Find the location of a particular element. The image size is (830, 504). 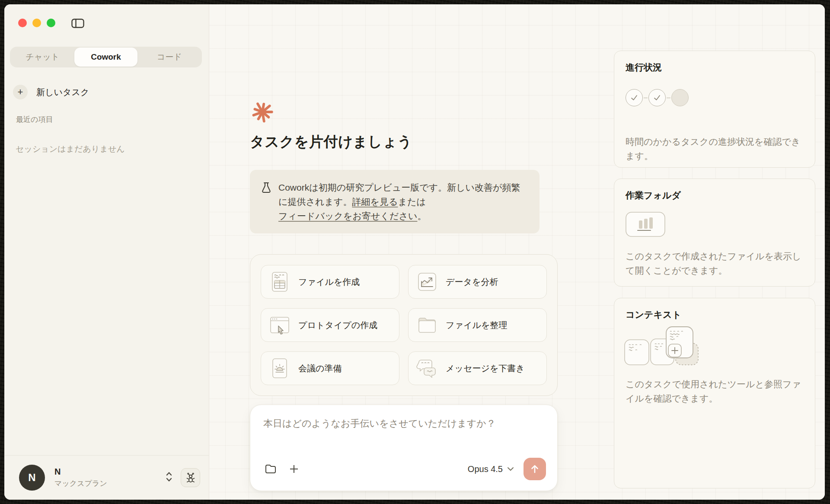

organize-files-button: ファイルを整理 is located at coordinates (477, 325).